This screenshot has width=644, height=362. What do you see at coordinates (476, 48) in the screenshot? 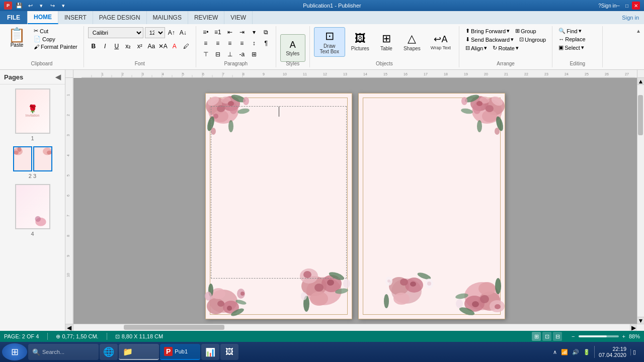
I see `align-button: ⊟ Align ▾` at bounding box center [476, 48].